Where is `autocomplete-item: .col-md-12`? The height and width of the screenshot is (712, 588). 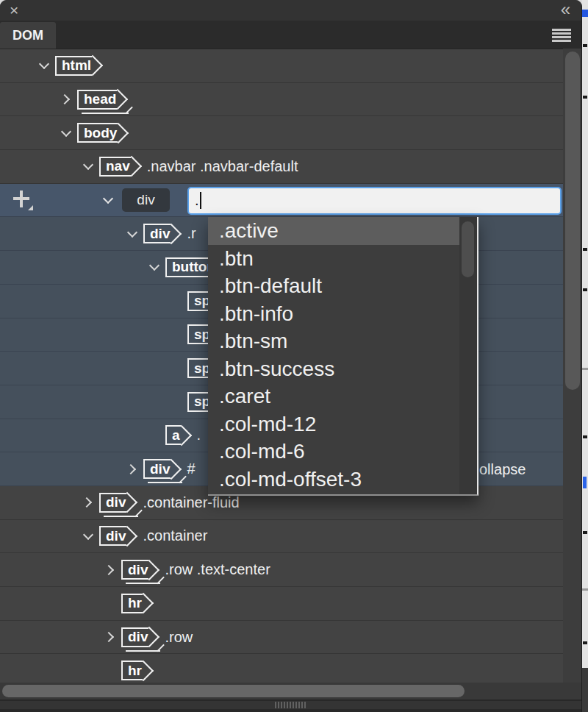 autocomplete-item: .col-md-12 is located at coordinates (343, 424).